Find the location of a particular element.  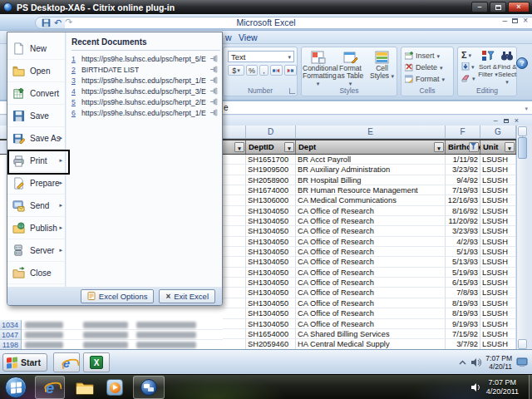

excel-options-button: Excel Options is located at coordinates (118, 296).